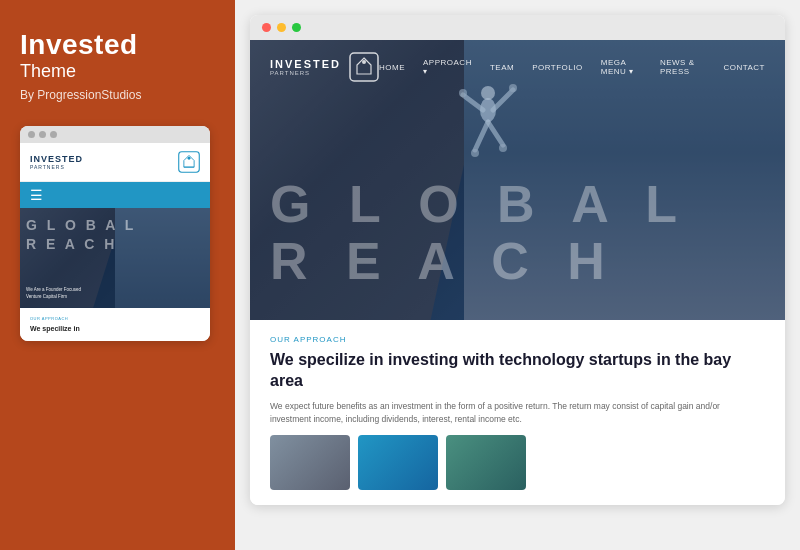  What do you see at coordinates (518, 262) in the screenshot?
I see `hero-big-text-line2: R E A C H` at bounding box center [518, 262].